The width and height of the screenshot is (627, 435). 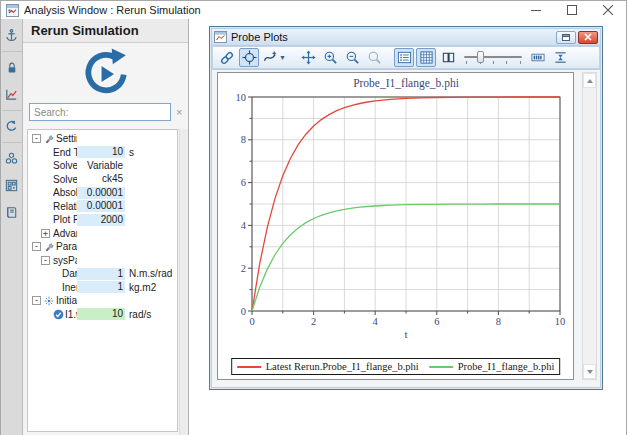 I want to click on tree-row: Absolute Error Tol...0.00001, so click(x=102, y=193).